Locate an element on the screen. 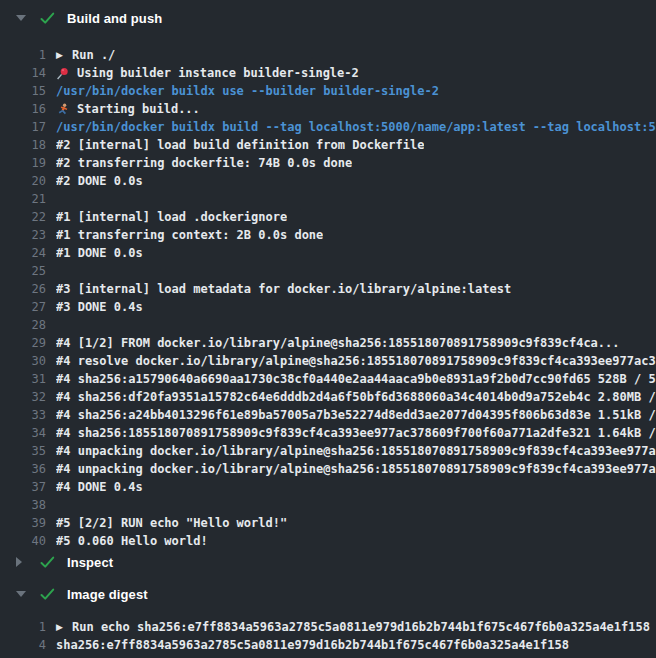 Image resolution: width=656 pixels, height=658 pixels. line-number: 18 is located at coordinates (23, 145).